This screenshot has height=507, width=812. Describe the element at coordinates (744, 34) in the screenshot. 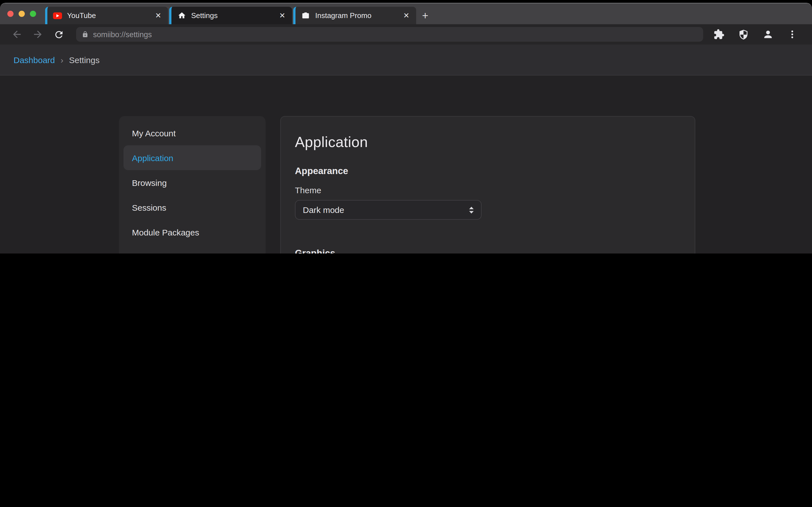

I see `shield-icon` at that location.